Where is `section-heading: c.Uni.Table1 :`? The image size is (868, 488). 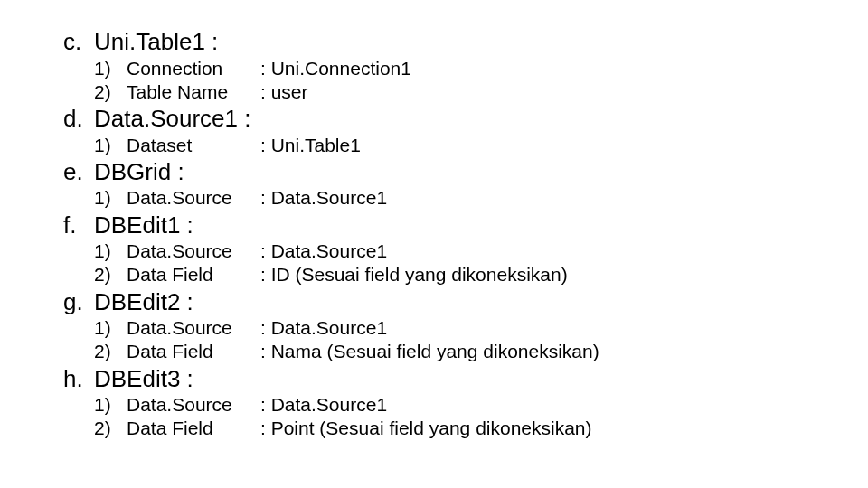
section-heading: c.Uni.Table1 : is located at coordinates (434, 42).